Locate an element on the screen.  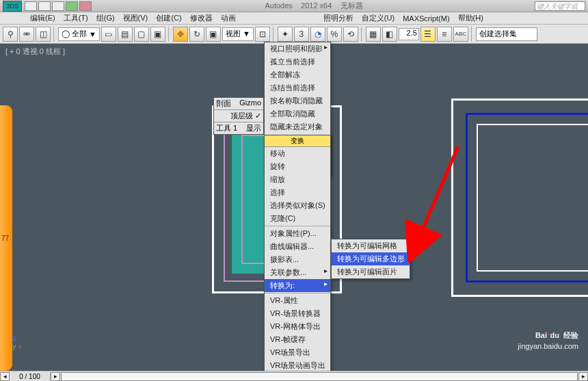
align-icon: ☰ is located at coordinates (428, 34).